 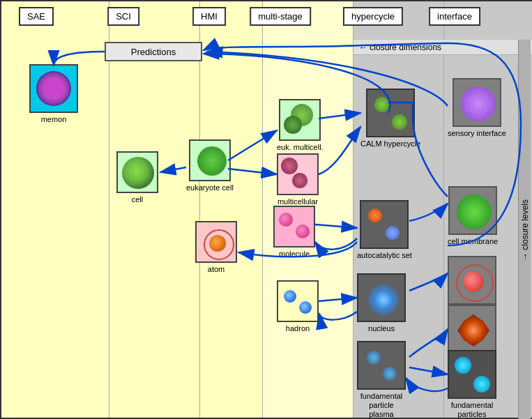 I want to click on entity-img-nucleus, so click(x=381, y=298).